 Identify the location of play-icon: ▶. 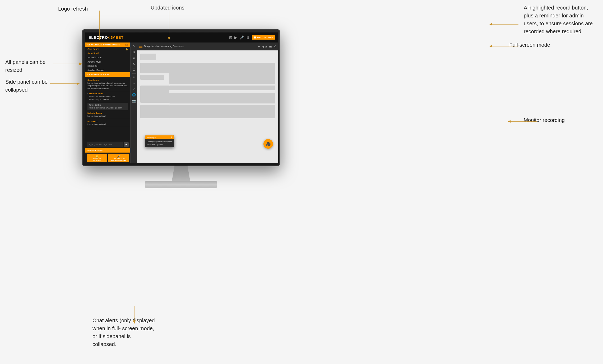
(267, 46).